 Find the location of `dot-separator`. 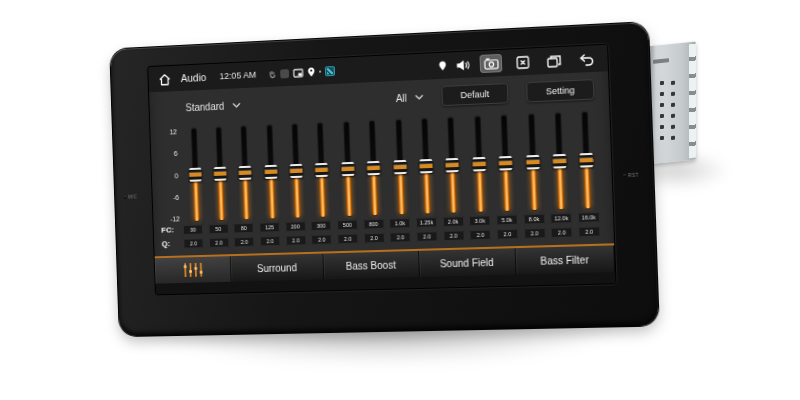

dot-separator is located at coordinates (320, 72).